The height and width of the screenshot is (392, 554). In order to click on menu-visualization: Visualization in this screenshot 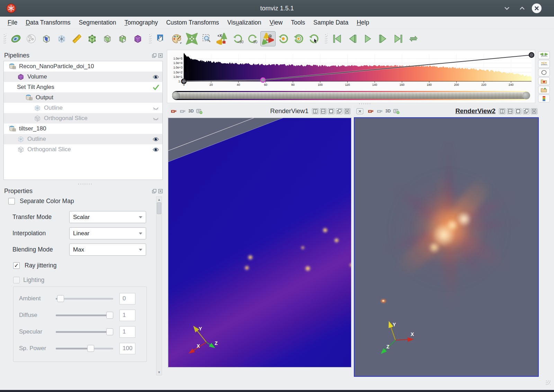, I will do `click(244, 23)`.